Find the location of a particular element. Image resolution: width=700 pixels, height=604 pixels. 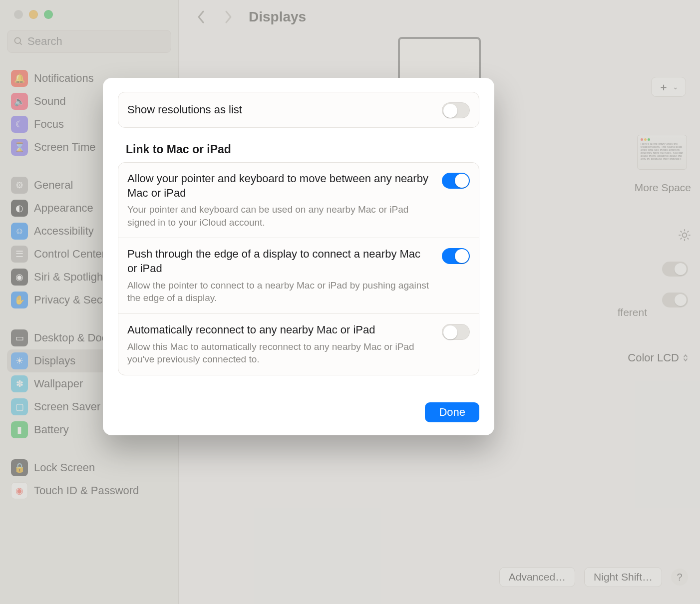

setting-description: Allow this Mac to automatically reconnec… is located at coordinates (280, 353).